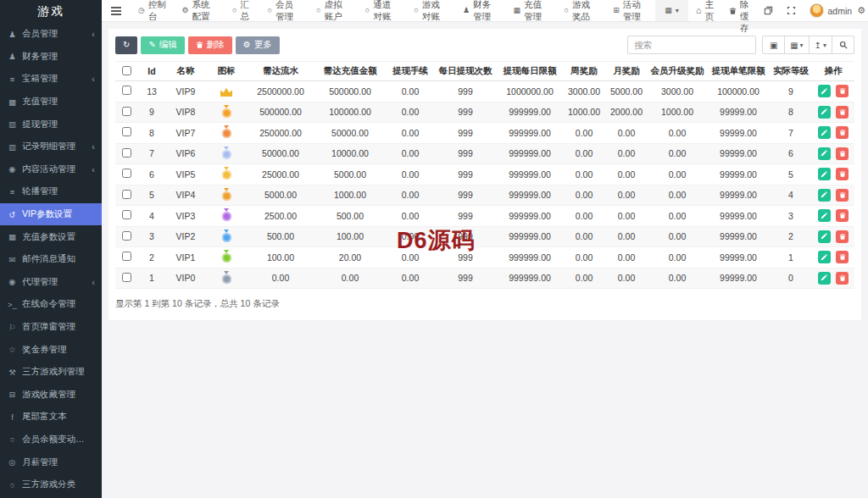  I want to click on navbar-item: ♟ 财务管理, so click(481, 10).